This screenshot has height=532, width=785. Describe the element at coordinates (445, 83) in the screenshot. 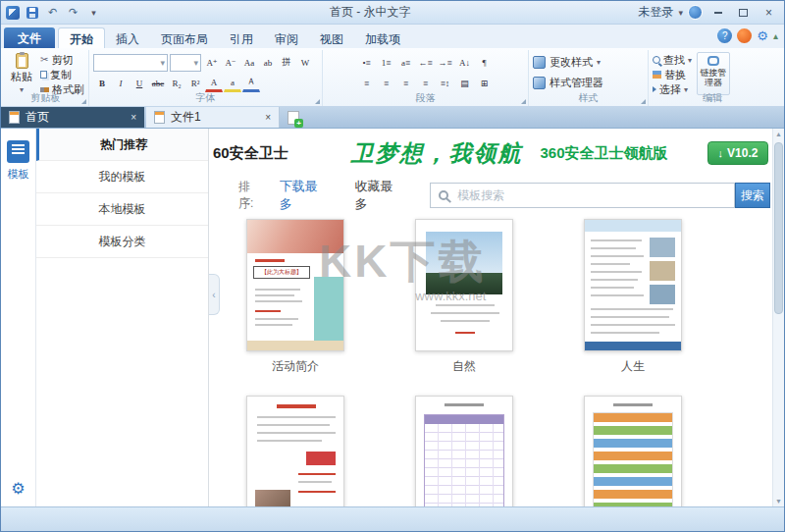

I see `paragraph-tool-button: ≡↕` at that location.